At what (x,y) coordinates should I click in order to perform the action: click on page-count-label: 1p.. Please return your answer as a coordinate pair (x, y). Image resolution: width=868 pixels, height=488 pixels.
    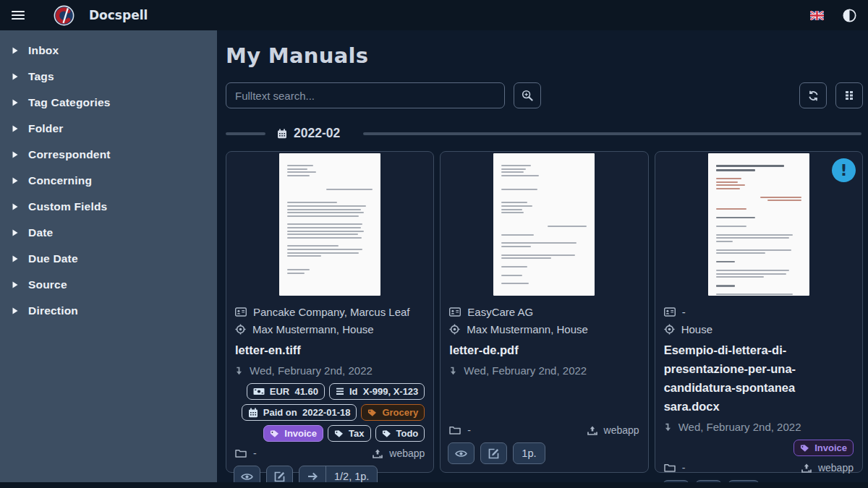
    Looking at the image, I should click on (529, 453).